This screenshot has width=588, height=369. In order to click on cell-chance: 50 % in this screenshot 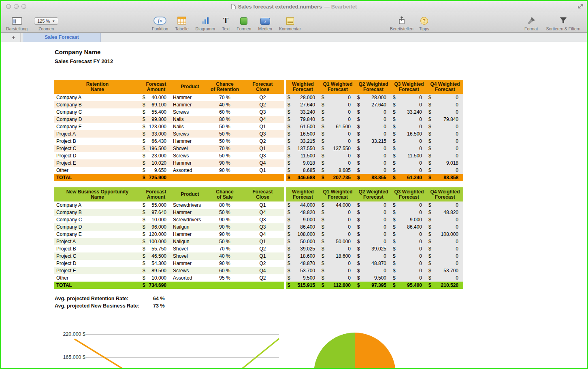, I will do `click(225, 242)`.